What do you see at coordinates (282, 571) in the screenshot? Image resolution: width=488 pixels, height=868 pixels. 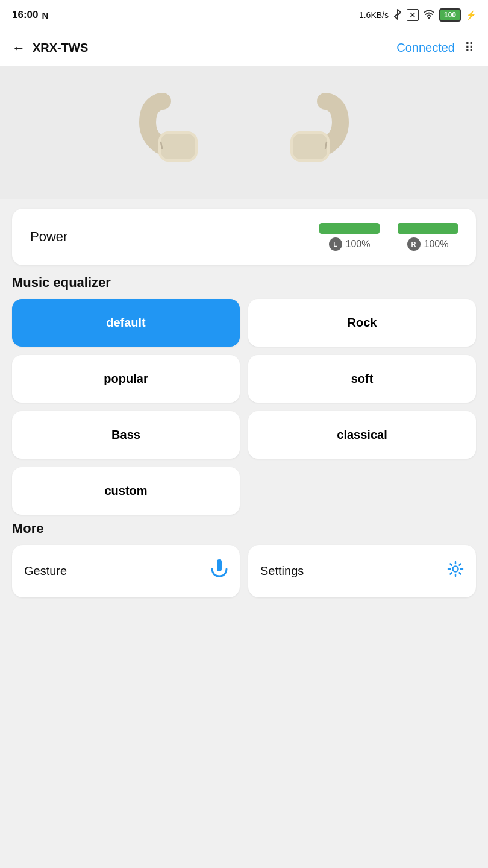 I see `settings-label: Settings` at bounding box center [282, 571].